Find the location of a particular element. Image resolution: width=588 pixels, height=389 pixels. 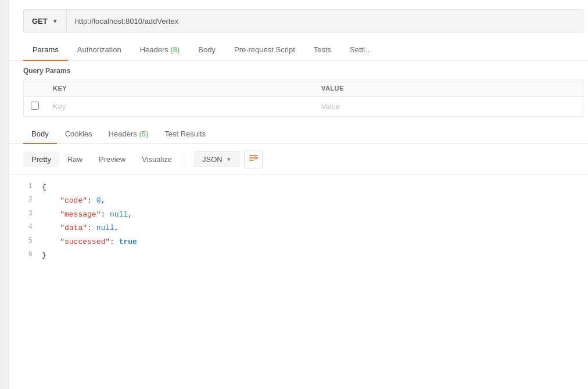

method-selector: GET ▼ is located at coordinates (45, 21).